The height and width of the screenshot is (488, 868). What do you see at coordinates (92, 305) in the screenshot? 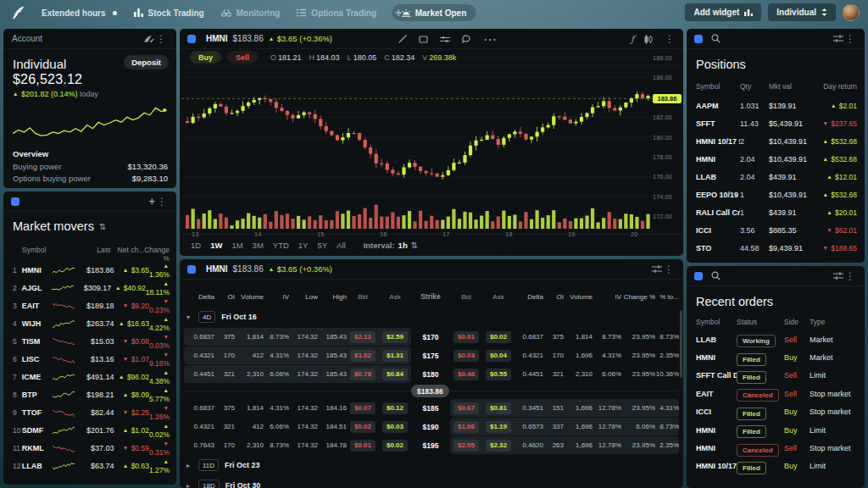
I see `market-mover-row: 3EAIT$189.18▼ $9.20▼ 0.23%` at bounding box center [92, 305].